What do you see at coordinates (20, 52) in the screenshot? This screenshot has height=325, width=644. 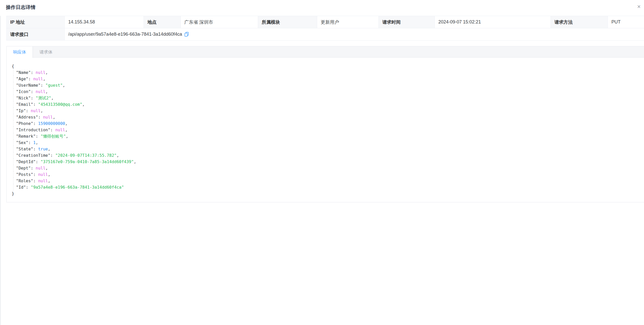 I see `tab-response-body: 响应体` at bounding box center [20, 52].